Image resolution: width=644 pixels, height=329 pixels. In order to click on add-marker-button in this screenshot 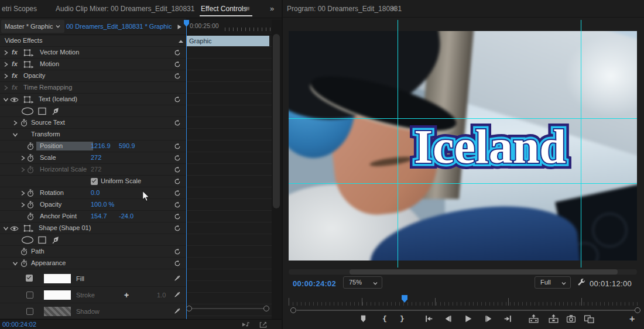, I will do `click(363, 318)`.